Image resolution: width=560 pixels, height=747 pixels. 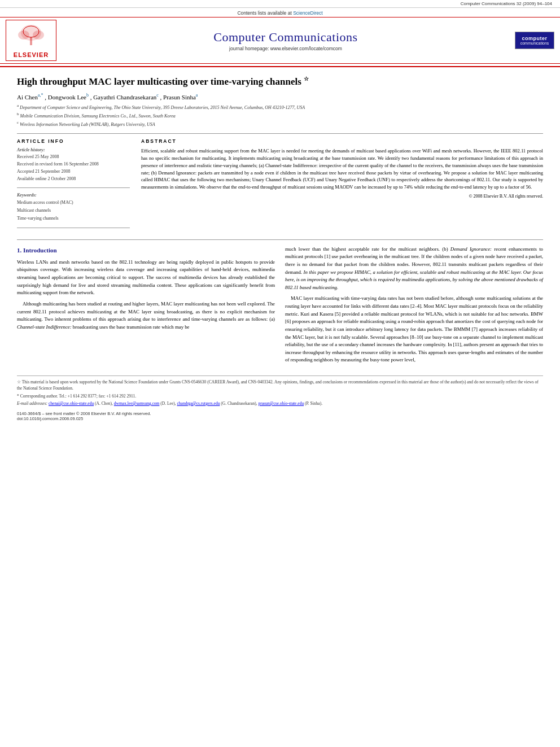 I want to click on keywords-label: Keywords:, so click(x=73, y=195).